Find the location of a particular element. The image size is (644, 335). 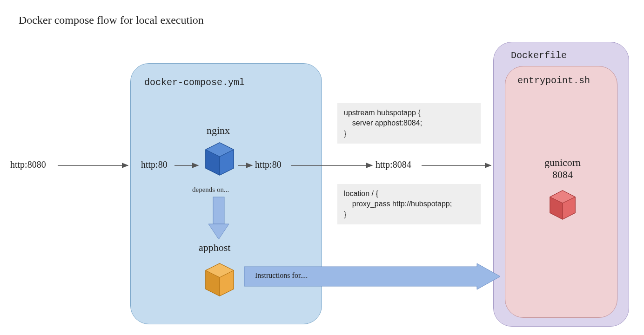

apphost-cube-icon is located at coordinates (220, 281).